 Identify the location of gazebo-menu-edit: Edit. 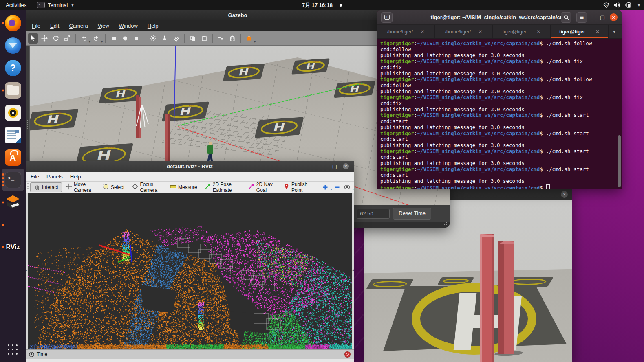
(55, 26).